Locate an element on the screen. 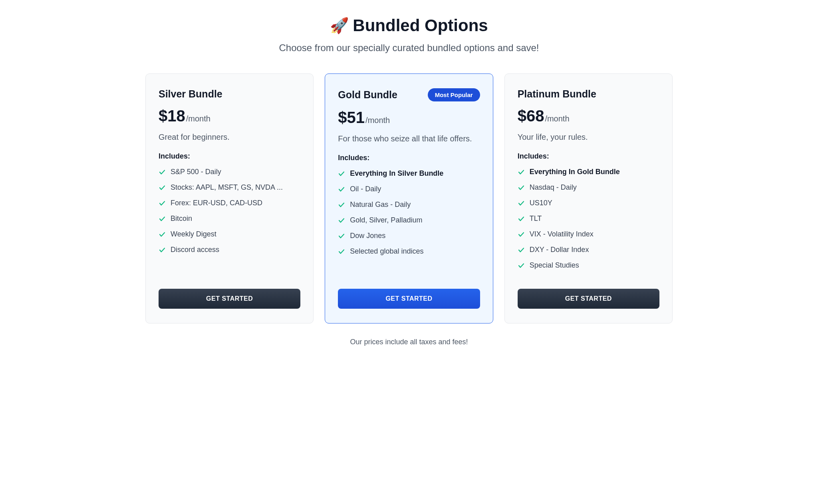 This screenshot has height=504, width=818. feature-text: Selected global indices is located at coordinates (387, 252).